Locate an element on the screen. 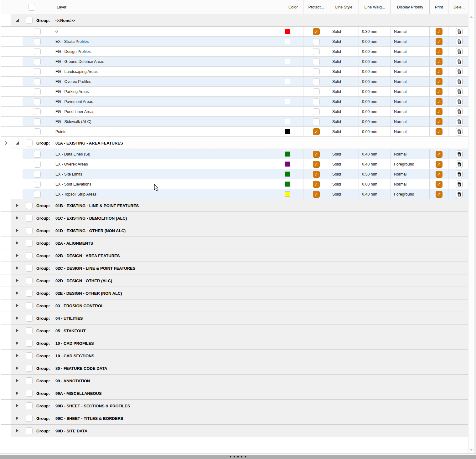  display-priority-cell: Foreground is located at coordinates (410, 164).